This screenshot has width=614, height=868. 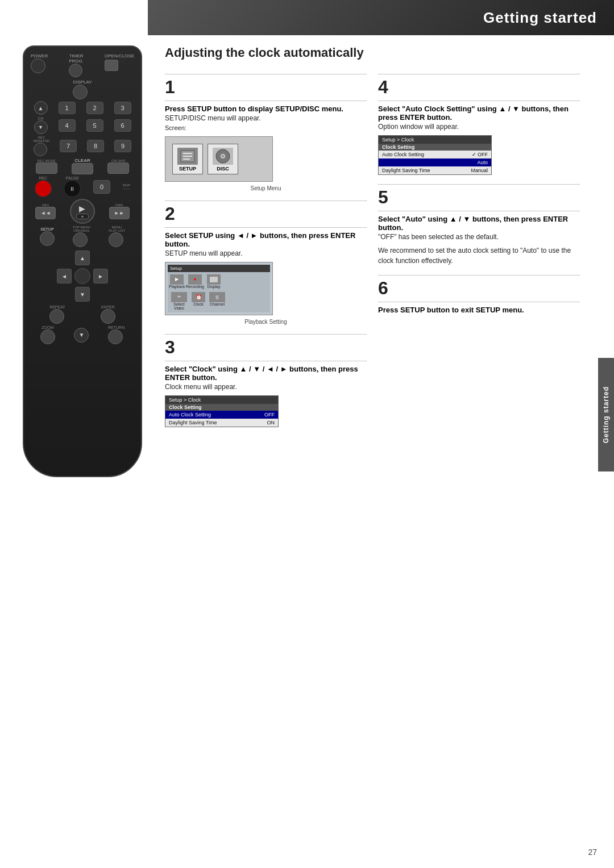 I want to click on display-button: DISPLAY, so click(x=82, y=90).